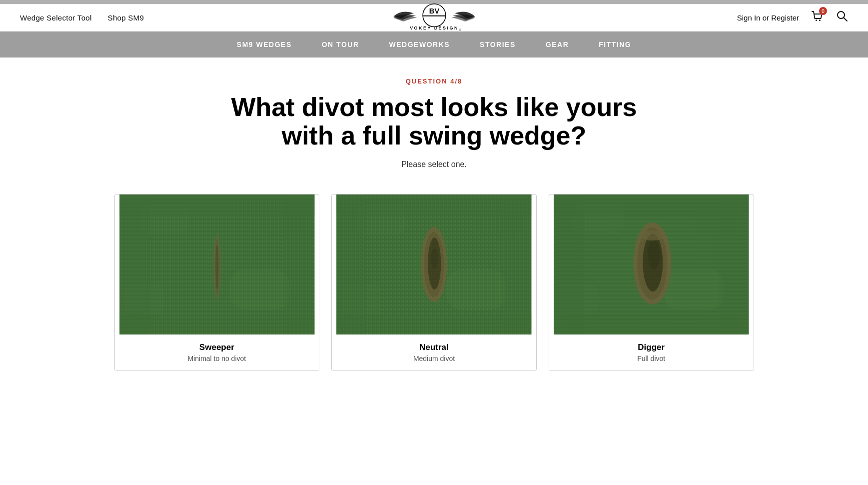  Describe the element at coordinates (842, 18) in the screenshot. I see `search-button` at that location.